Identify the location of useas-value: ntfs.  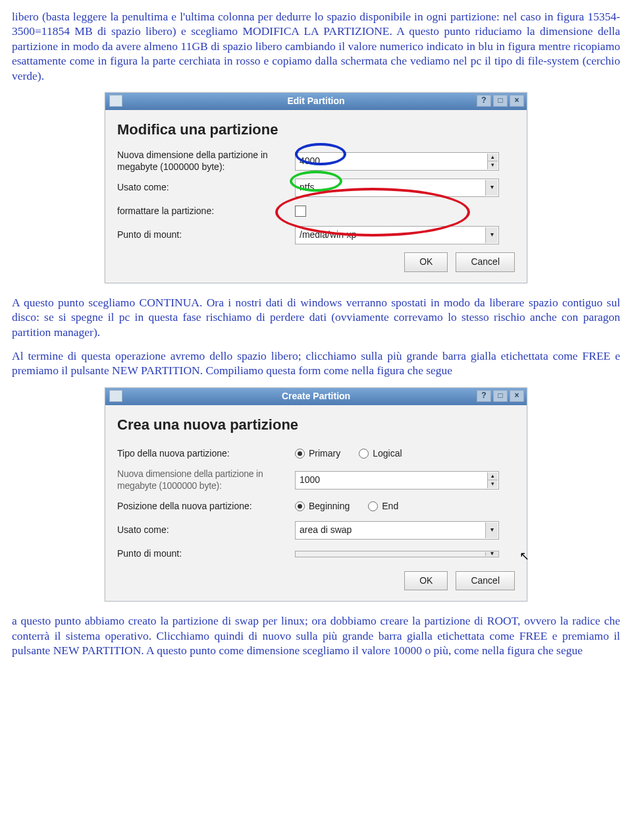
(307, 187).